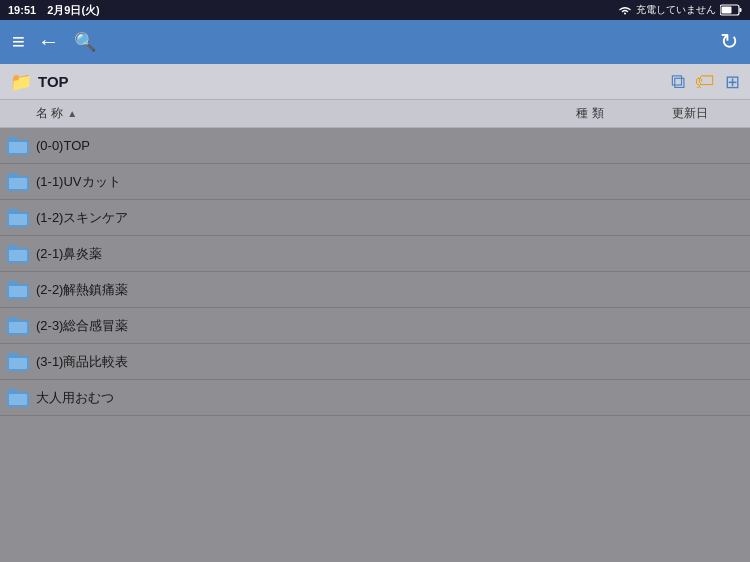 The height and width of the screenshot is (562, 750). What do you see at coordinates (625, 10) in the screenshot?
I see `wifi-icon` at bounding box center [625, 10].